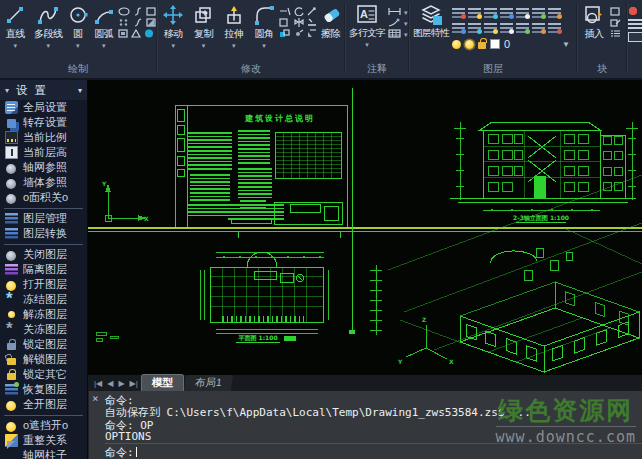 This screenshot has width=642, height=459. I want to click on table-icon, so click(394, 34).